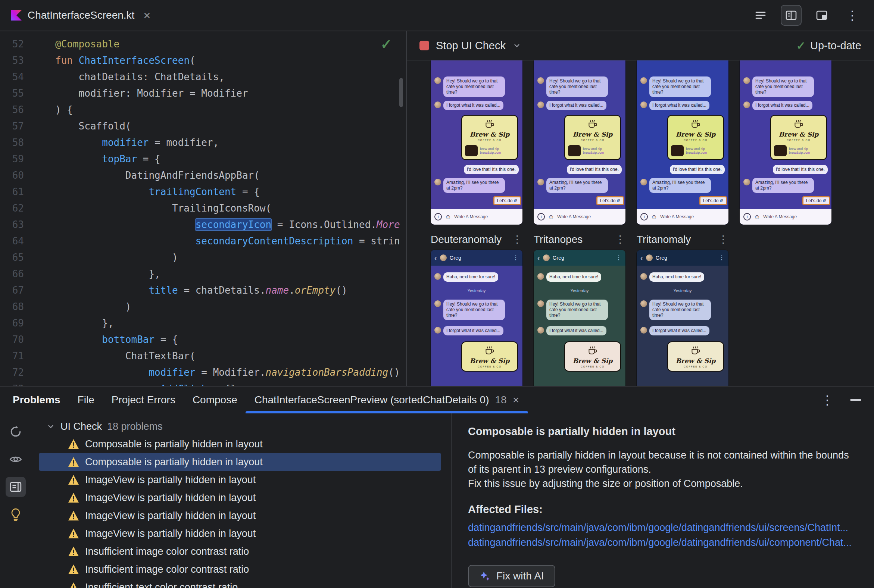  What do you see at coordinates (580, 305) in the screenshot?
I see `preview-phone: Tritanopes ⋮ ‹ Greg ⋮` at bounding box center [580, 305].